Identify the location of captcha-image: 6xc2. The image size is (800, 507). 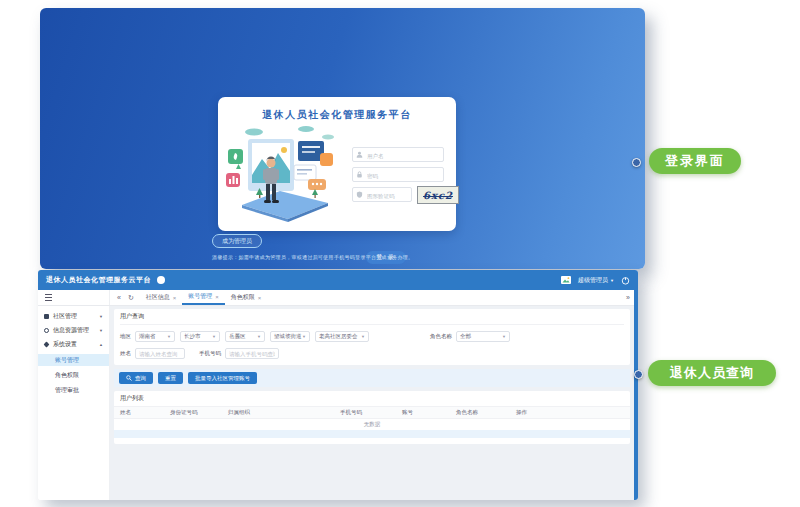
(438, 195).